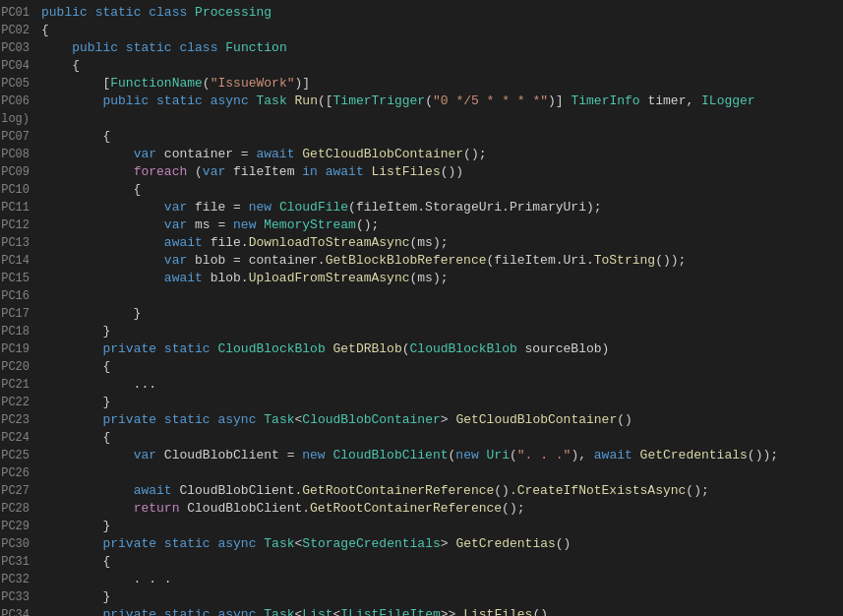 The image size is (843, 616). Describe the element at coordinates (256, 260) in the screenshot. I see `token-plain: blob = container.` at that location.